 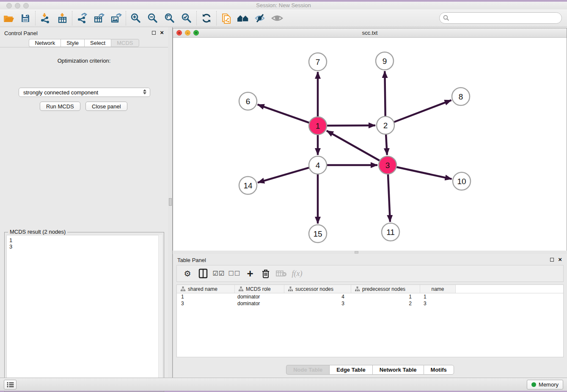 I want to click on zoom-in-icon, so click(x=136, y=18).